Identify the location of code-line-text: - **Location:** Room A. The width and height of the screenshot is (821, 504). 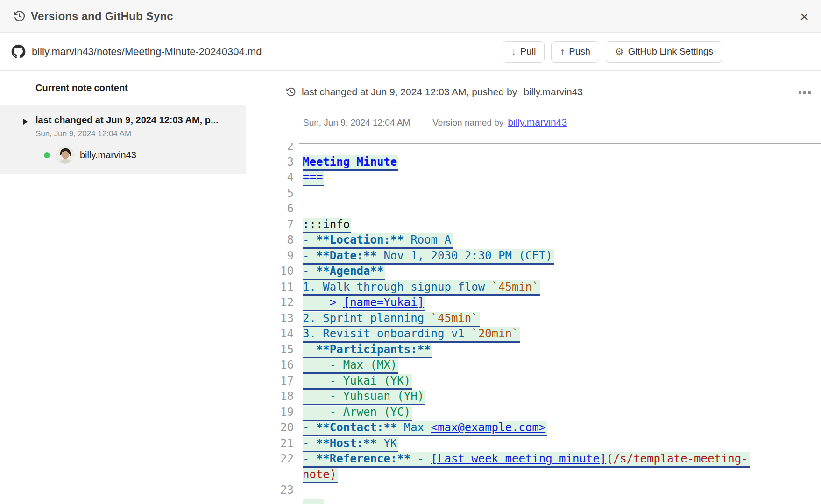
(560, 240).